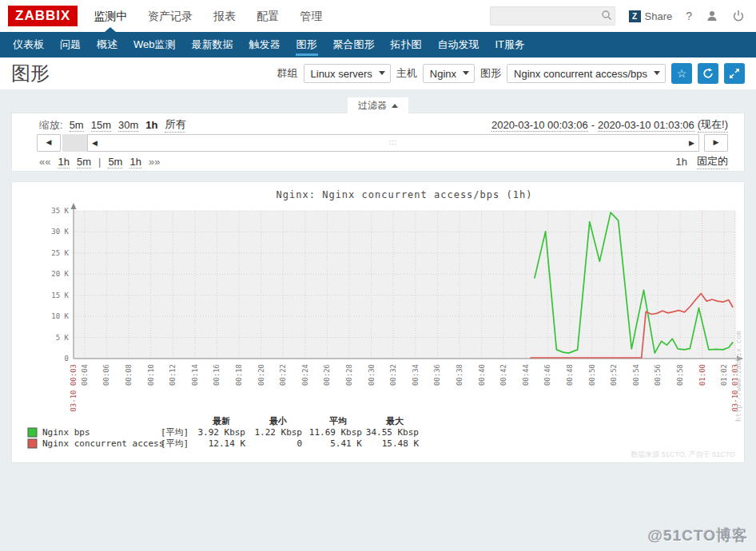 This screenshot has height=551, width=756. What do you see at coordinates (738, 16) in the screenshot?
I see `logout-icon` at bounding box center [738, 16].